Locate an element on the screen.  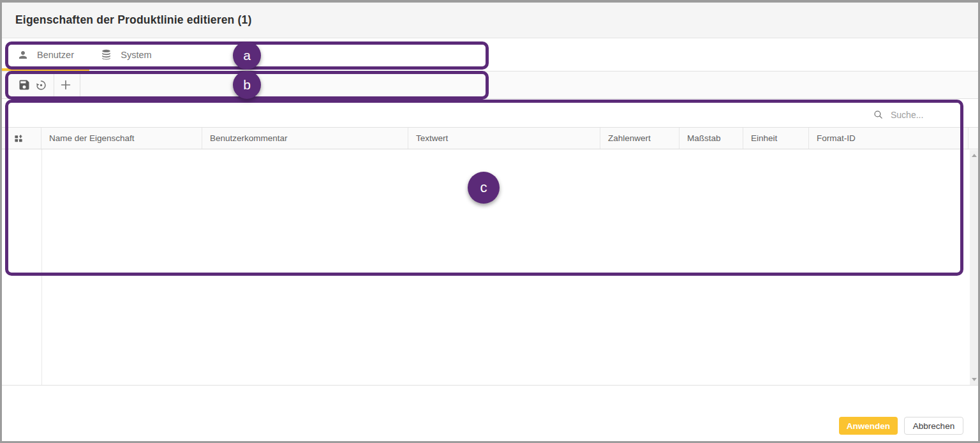
column-header-zahlenwert: Zahlenwert is located at coordinates (640, 138).